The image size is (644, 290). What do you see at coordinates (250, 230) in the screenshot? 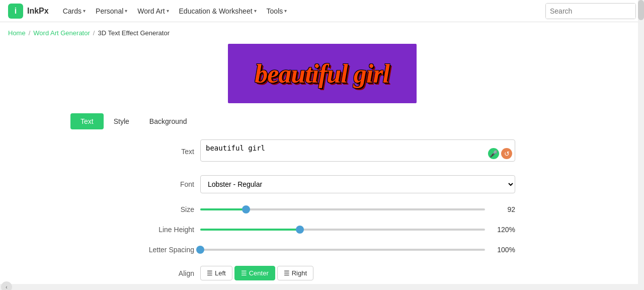
I see `line-height-slider-fill` at bounding box center [250, 230].